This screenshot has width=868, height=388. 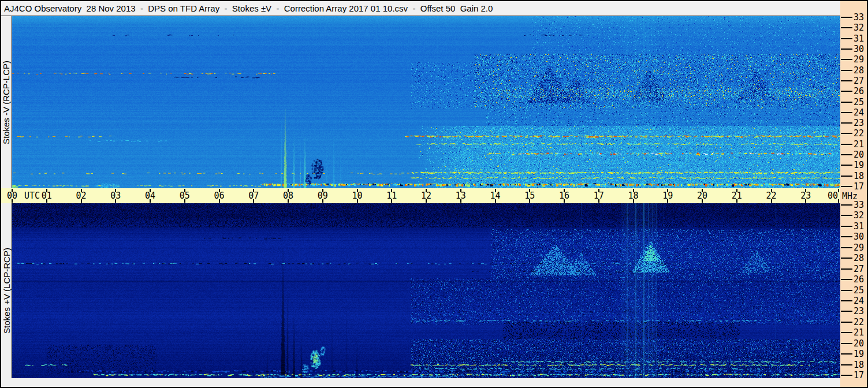 What do you see at coordinates (495, 196) in the screenshot?
I see `hour-label: 14` at bounding box center [495, 196].